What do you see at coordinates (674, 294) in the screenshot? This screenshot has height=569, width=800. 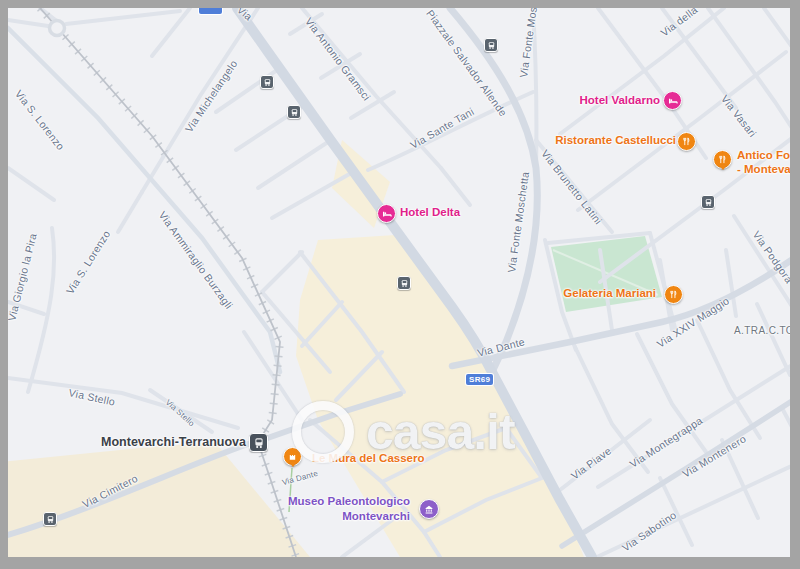 I see `gelateria-mariani-marker` at bounding box center [674, 294].